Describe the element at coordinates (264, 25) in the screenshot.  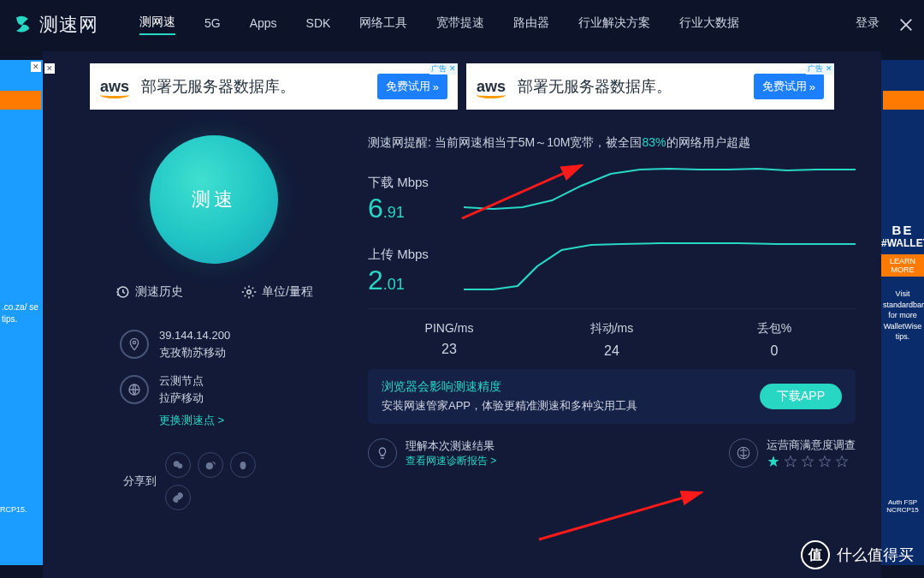
I see `nav-apps: Apps` at that location.